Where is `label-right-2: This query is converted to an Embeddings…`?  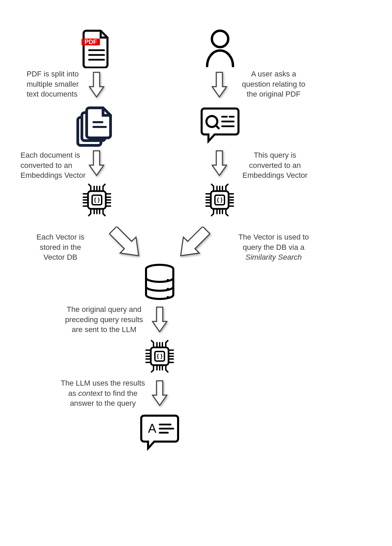 label-right-2: This query is converted to an Embeddings… is located at coordinates (275, 165).